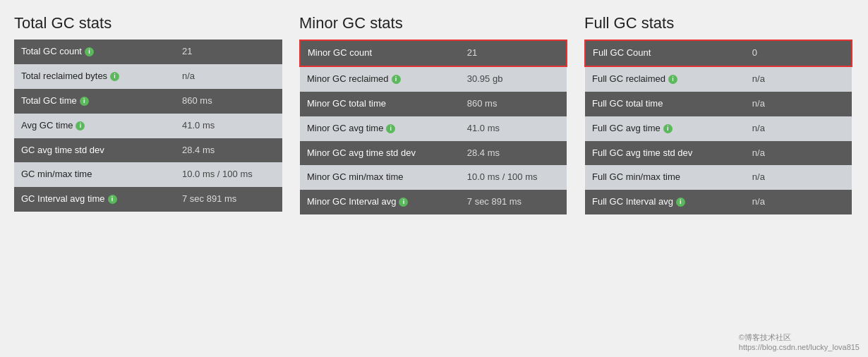  I want to click on table-row: Minor GC Interval avgi7 sec 891 ms, so click(433, 202).